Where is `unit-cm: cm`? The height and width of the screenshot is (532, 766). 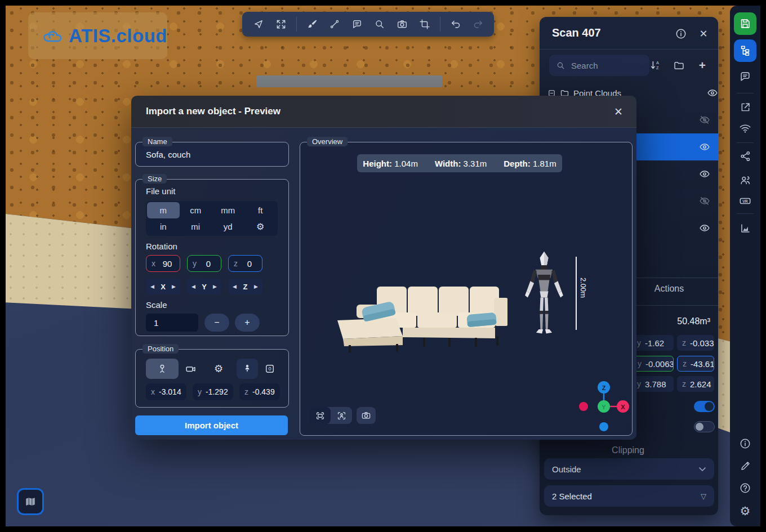 unit-cm: cm is located at coordinates (196, 211).